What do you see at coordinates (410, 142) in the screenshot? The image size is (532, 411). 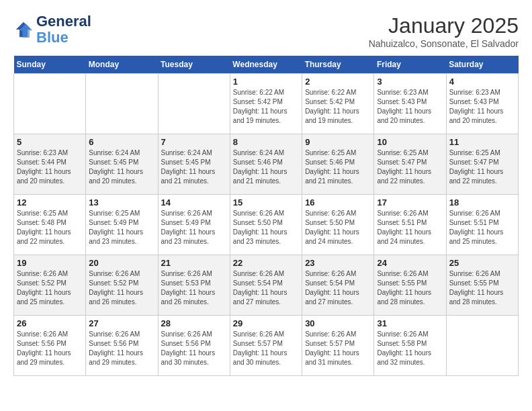 I see `day-number: 10` at bounding box center [410, 142].